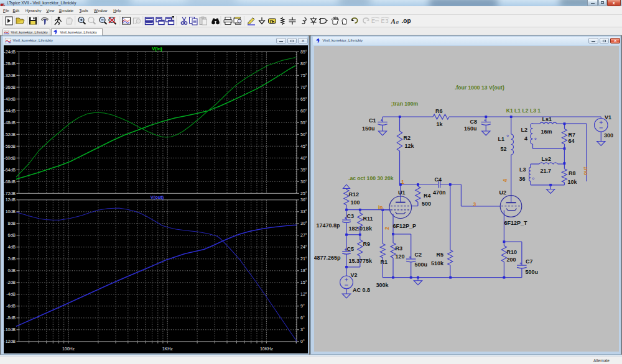 The width and height of the screenshot is (622, 364). Describe the element at coordinates (573, 182) in the screenshot. I see `svg-text: 10k` at that location.